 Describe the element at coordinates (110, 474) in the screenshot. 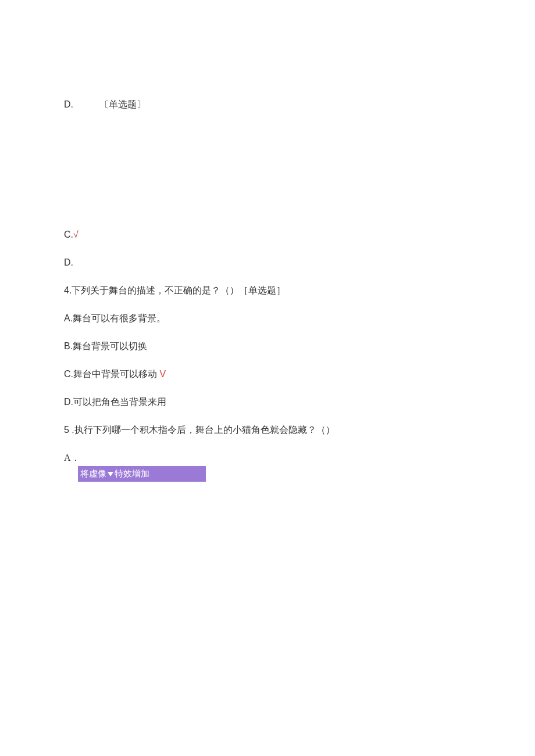

I see `dropdown-triangle-icon` at that location.